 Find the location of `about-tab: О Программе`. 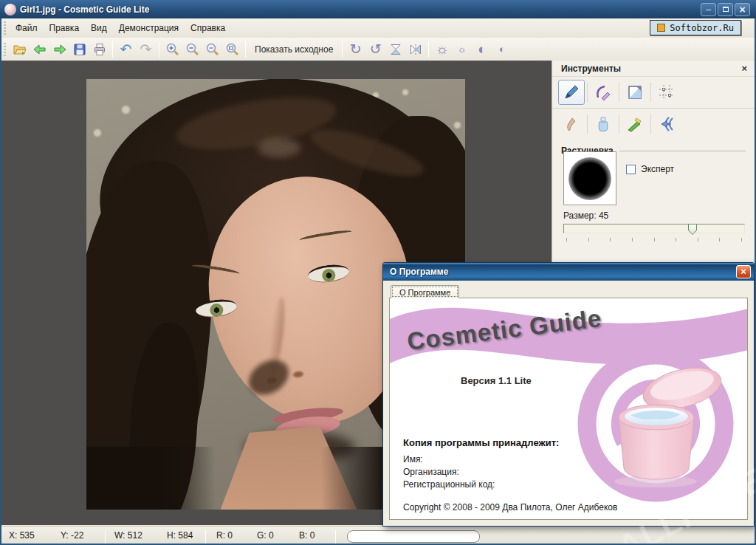

about-tab: О Программе is located at coordinates (425, 292).